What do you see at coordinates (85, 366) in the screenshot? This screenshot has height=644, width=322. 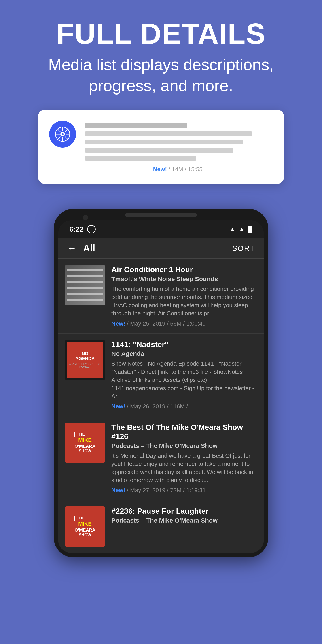 I see `na-credits: ADAM CURRY & JOHN C. DVORAK` at bounding box center [85, 366].